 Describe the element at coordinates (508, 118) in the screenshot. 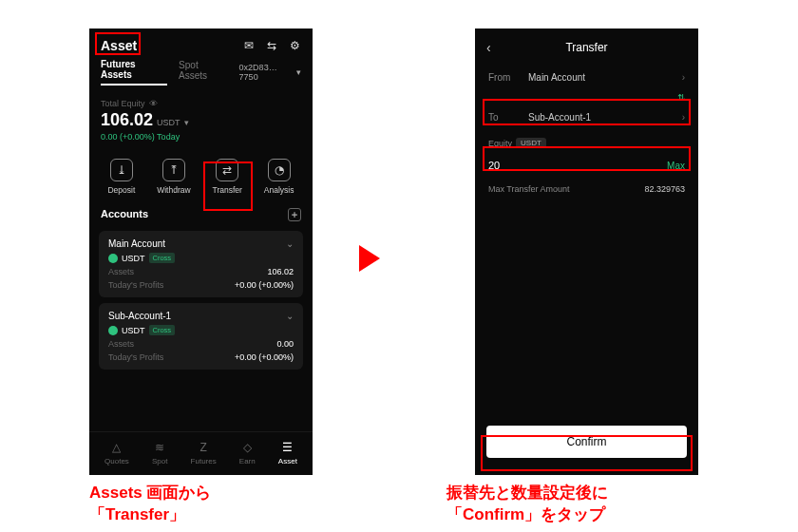

I see `to-label: To` at that location.